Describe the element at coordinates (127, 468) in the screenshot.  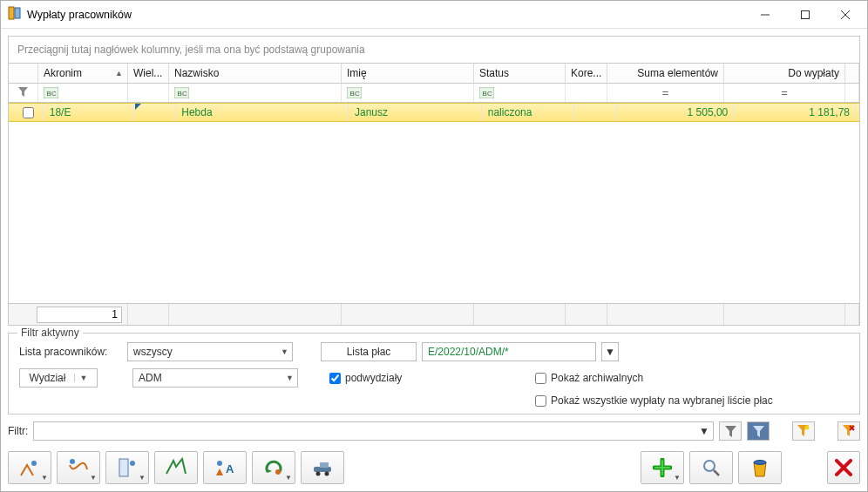
I see `toolbar-button-3: ▼` at that location.